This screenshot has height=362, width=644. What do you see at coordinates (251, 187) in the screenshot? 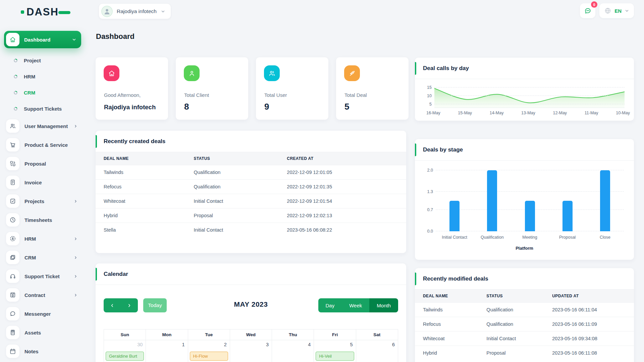
I see `table-row: RefocusQualification2022-12-09 12:01:35` at bounding box center [251, 187].